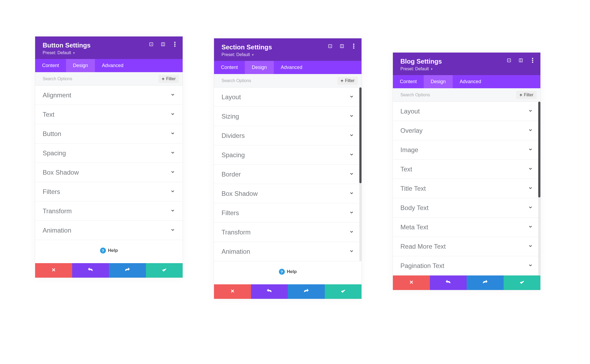 This screenshot has width=590, height=364. Describe the element at coordinates (467, 266) in the screenshot. I see `option-row: Pagination Text` at that location.